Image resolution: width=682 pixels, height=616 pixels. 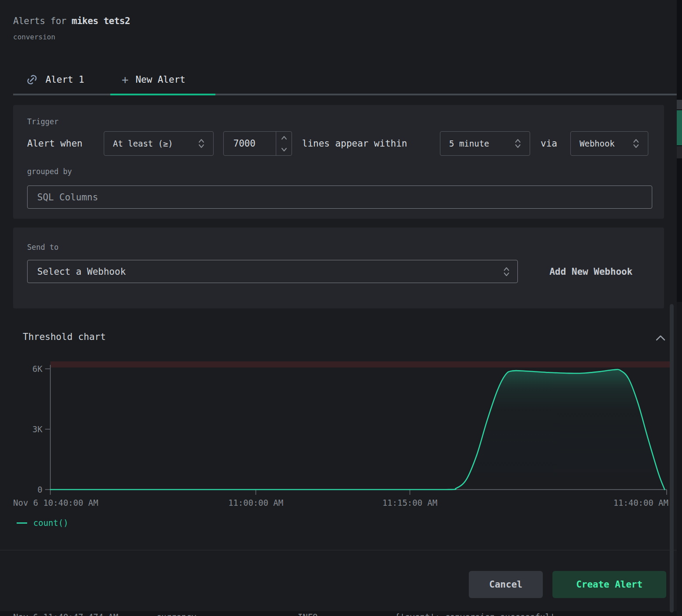 I want to click on spinner-down-icon, so click(x=284, y=150).